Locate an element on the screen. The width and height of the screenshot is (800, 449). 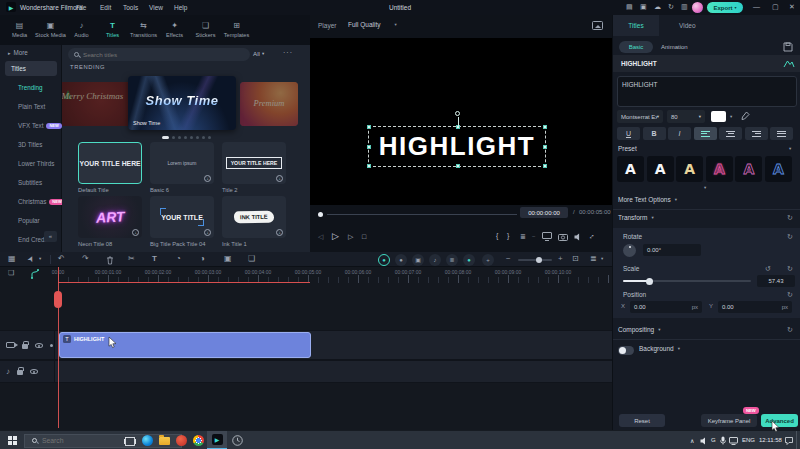
start-button is located at coordinates (12, 440).